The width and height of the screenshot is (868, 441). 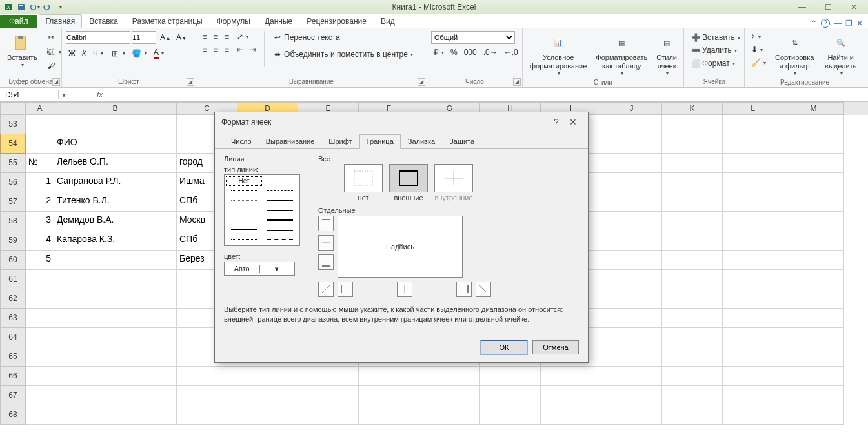 I want to click on underline-button: Ч▾, so click(x=98, y=54).